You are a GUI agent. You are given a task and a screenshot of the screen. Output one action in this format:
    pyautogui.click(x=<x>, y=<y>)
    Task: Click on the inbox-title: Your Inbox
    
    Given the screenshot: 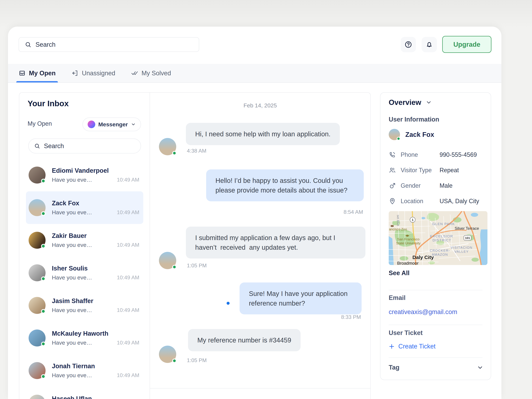 What is the action you would take?
    pyautogui.click(x=48, y=103)
    